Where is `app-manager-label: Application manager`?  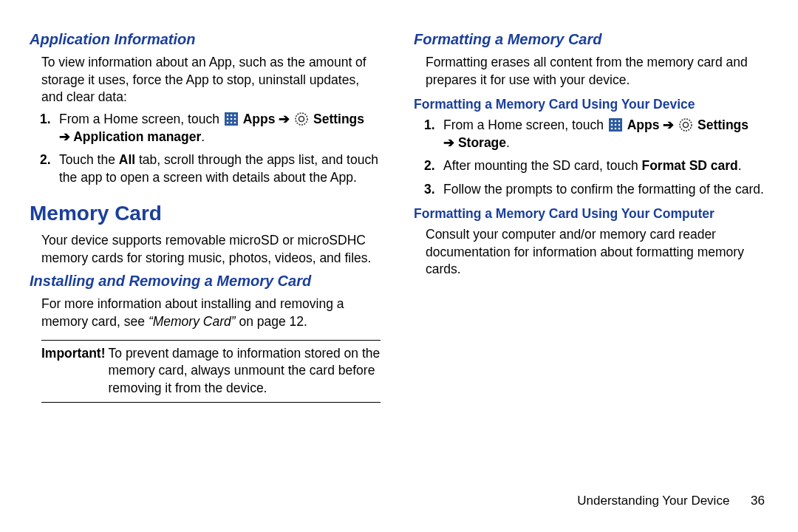
app-manager-label: Application manager is located at coordinates (137, 137).